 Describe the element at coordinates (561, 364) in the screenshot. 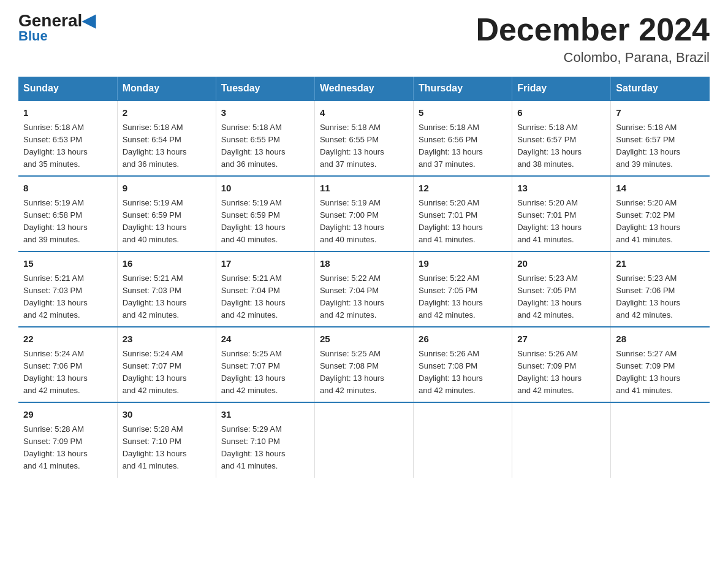

I see `calendar-cell: 27Sunrise: 5:26 AM Sunset: 7:09 PM Dayli…` at that location.